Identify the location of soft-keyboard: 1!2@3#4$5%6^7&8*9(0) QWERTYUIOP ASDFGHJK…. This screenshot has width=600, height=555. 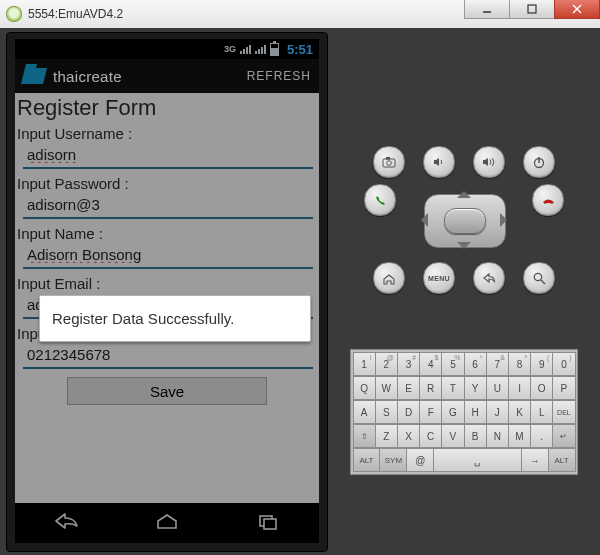
(464, 412).